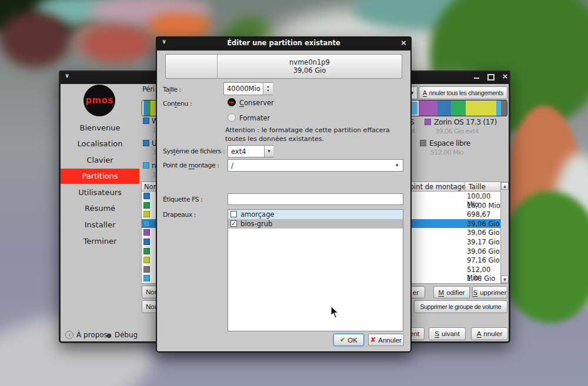 This screenshot has width=588, height=386. Describe the element at coordinates (283, 66) in the screenshot. I see `partition-preview-bar: nvme0n1p9 39,06 Gio` at that location.